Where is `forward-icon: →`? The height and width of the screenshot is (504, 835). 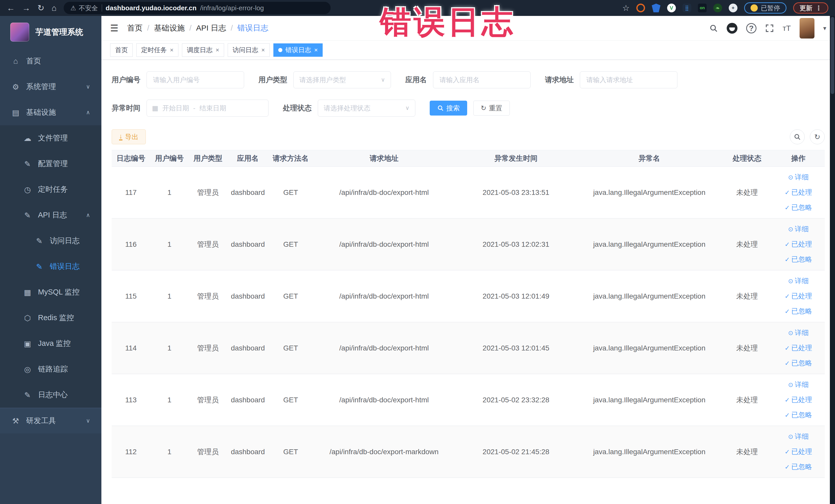 forward-icon: → is located at coordinates (26, 8).